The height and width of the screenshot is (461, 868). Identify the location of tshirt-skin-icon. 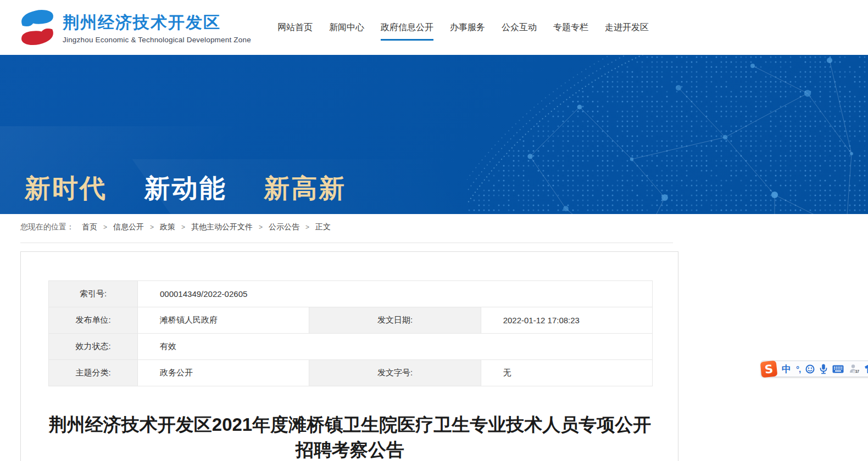
(866, 369).